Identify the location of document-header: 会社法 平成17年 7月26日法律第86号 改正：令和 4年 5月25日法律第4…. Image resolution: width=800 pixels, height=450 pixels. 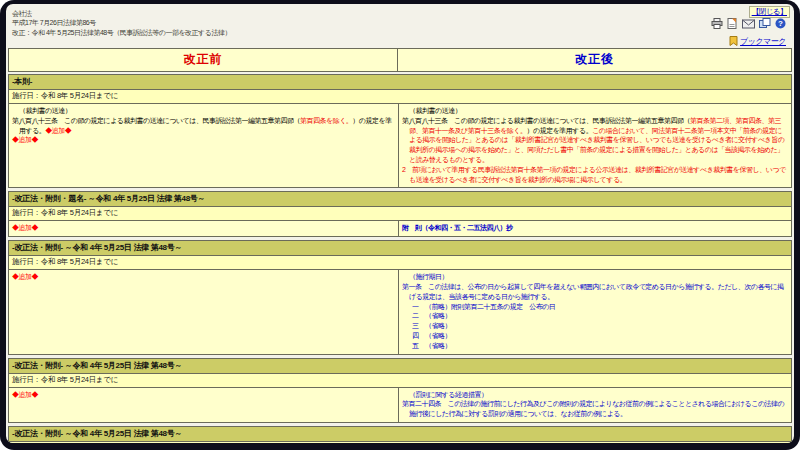
(400, 25).